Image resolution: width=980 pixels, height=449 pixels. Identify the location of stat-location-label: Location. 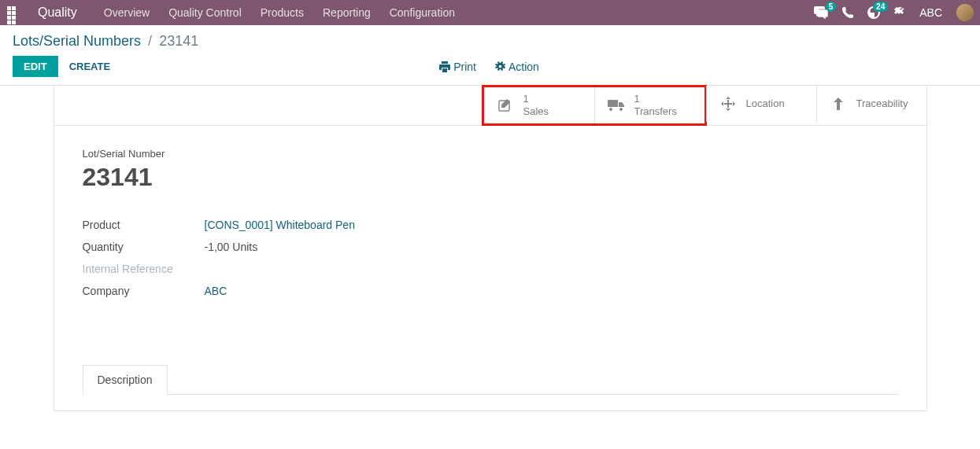
(765, 104).